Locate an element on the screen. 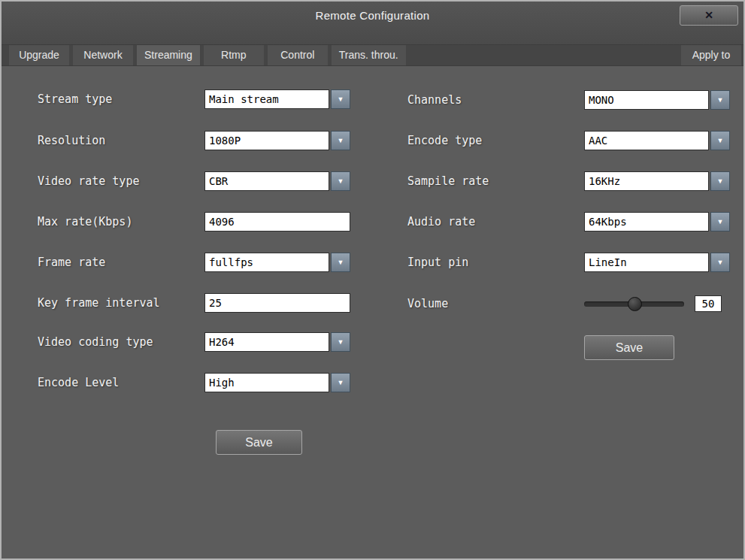  tab-trans-throu: Trans. throu. is located at coordinates (368, 56).